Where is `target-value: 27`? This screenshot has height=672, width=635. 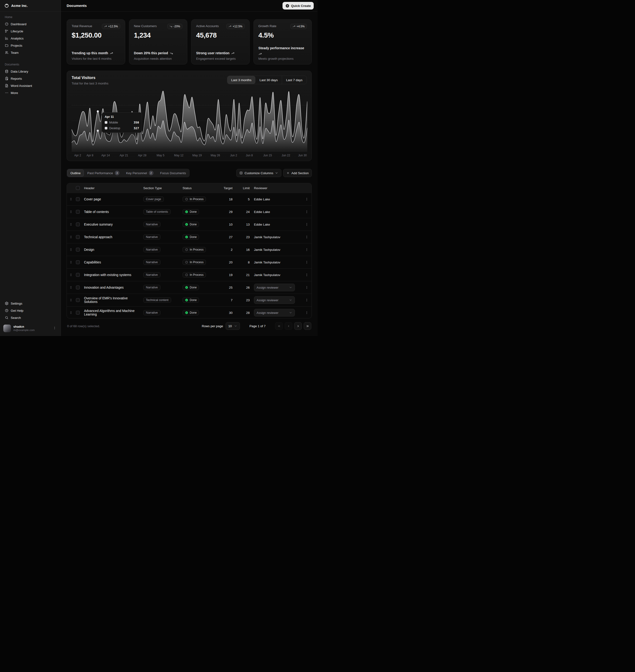 target-value: 27 is located at coordinates (227, 237).